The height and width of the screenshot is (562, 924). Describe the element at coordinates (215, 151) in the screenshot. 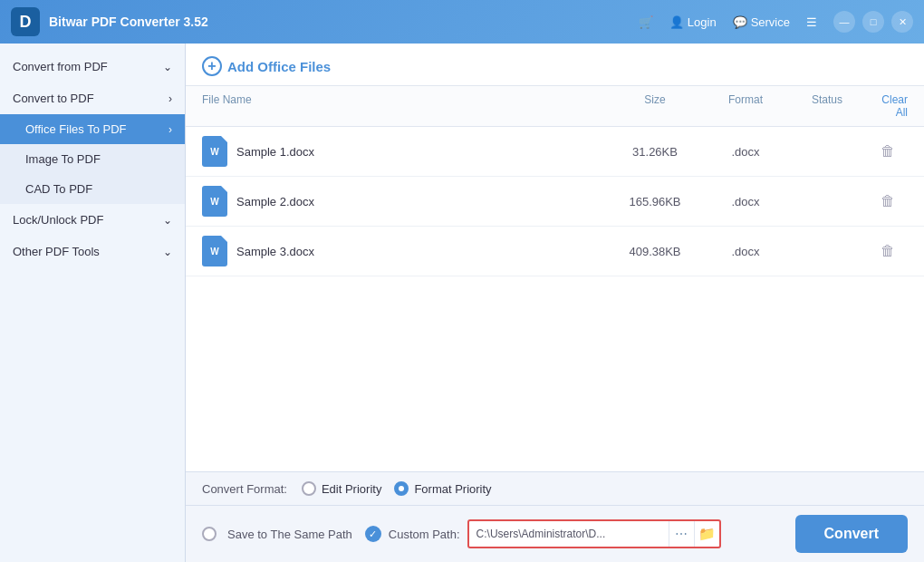

I see `file-icon-1: W` at that location.